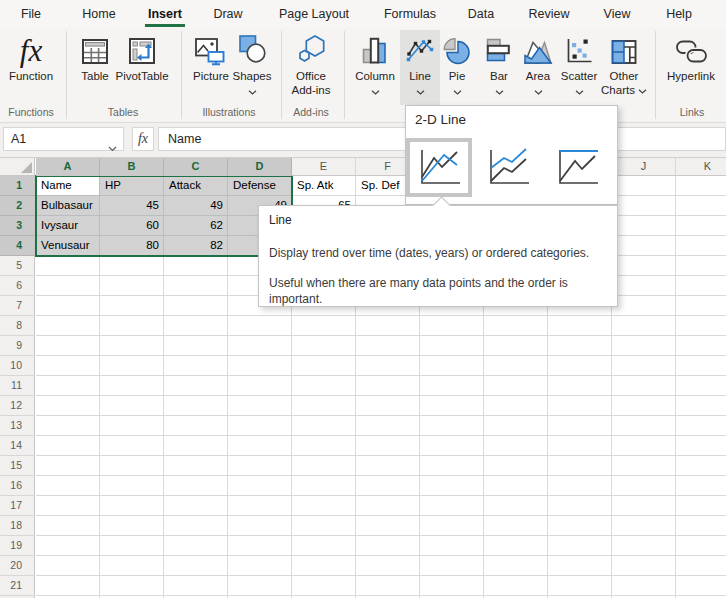 This screenshot has width=726, height=598. I want to click on row-header-20: 20, so click(18, 566).